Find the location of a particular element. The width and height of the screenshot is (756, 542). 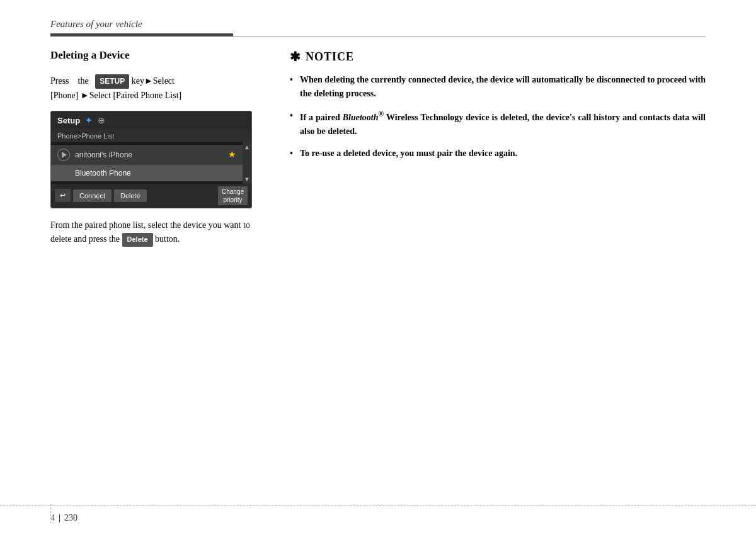

connect-button: Connect is located at coordinates (92, 196).